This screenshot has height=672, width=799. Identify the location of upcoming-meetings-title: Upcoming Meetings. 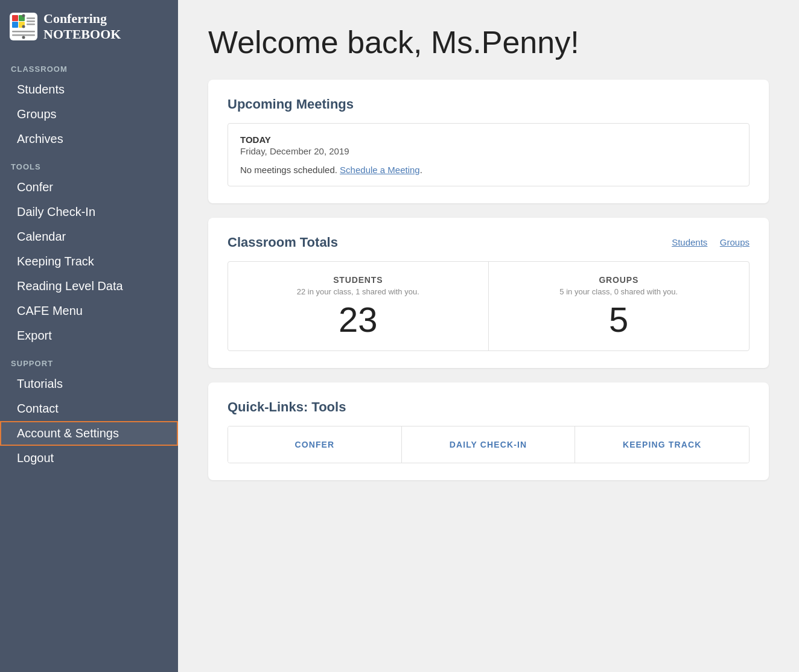
(489, 104).